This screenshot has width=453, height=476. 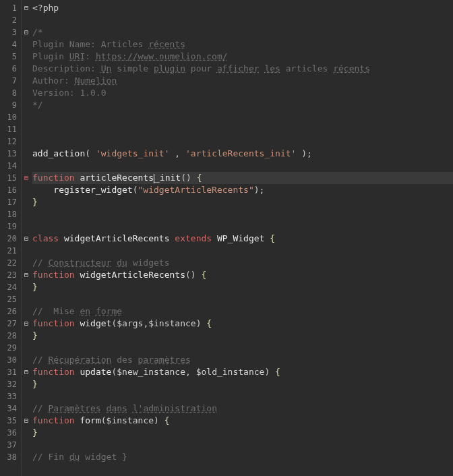 What do you see at coordinates (11, 299) in the screenshot?
I see `line-number: 25` at bounding box center [11, 299].